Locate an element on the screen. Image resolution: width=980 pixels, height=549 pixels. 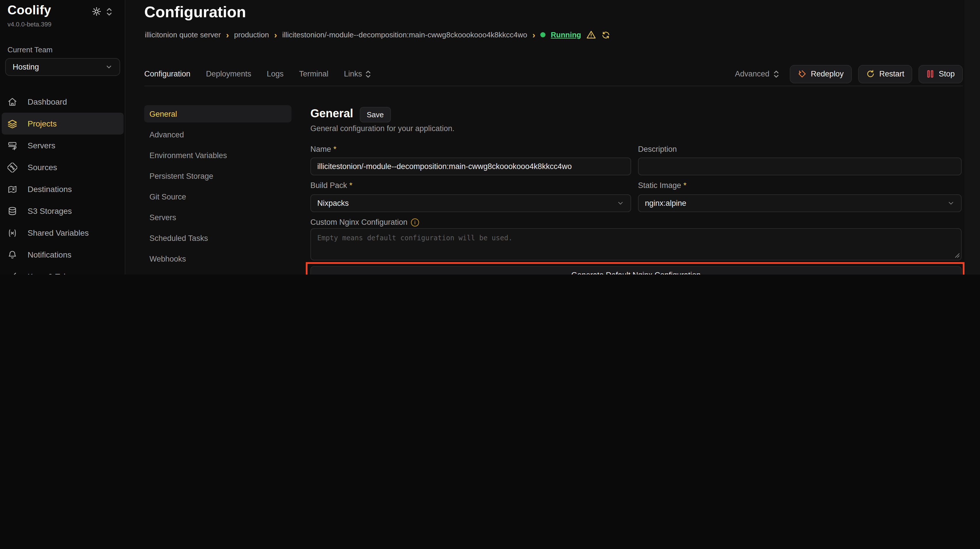
sidebar-item-servers: Servers is located at coordinates (62, 145).